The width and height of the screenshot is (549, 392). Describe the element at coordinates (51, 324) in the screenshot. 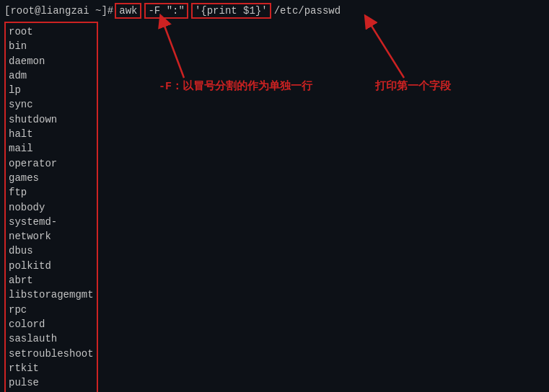

I see `list-item: colord` at that location.